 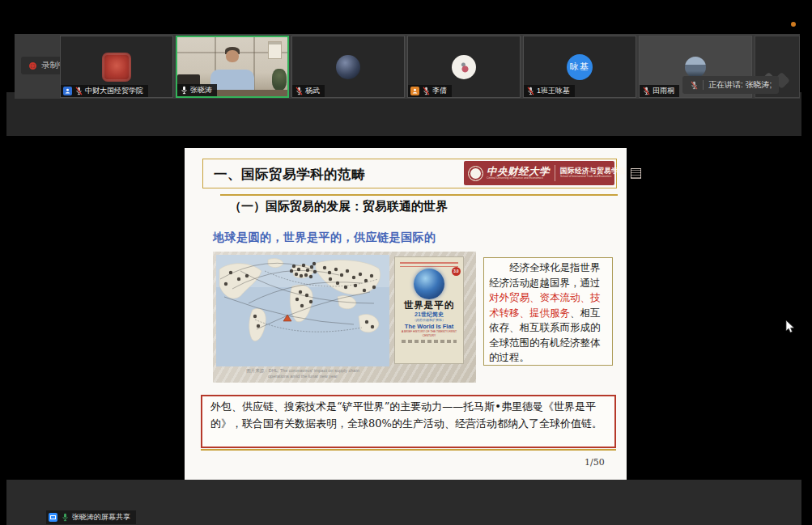 What do you see at coordinates (593, 171) in the screenshot?
I see `school-name-cn: 国际经济与贸易学院` at bounding box center [593, 171].